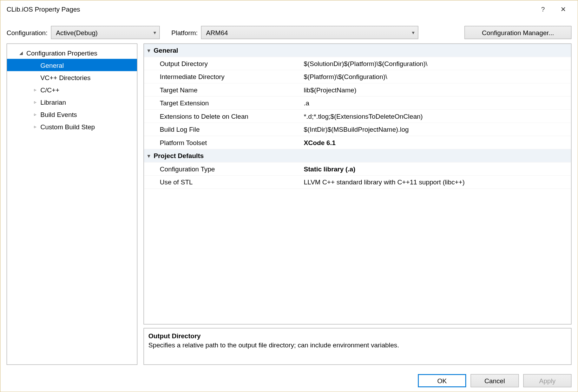 Image resolution: width=578 pixels, height=392 pixels. What do you see at coordinates (357, 103) in the screenshot?
I see `prop-target-extension: Target Extension .a` at bounding box center [357, 103].